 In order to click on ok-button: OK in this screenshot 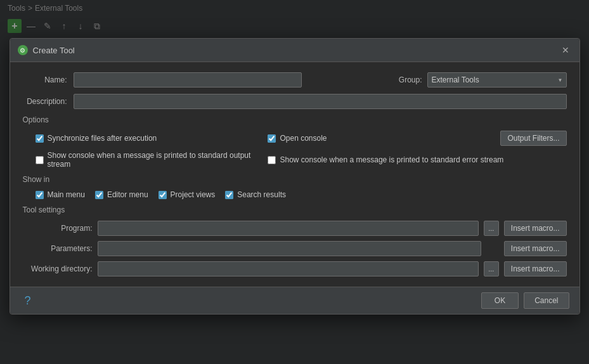, I will do `click(500, 301)`.